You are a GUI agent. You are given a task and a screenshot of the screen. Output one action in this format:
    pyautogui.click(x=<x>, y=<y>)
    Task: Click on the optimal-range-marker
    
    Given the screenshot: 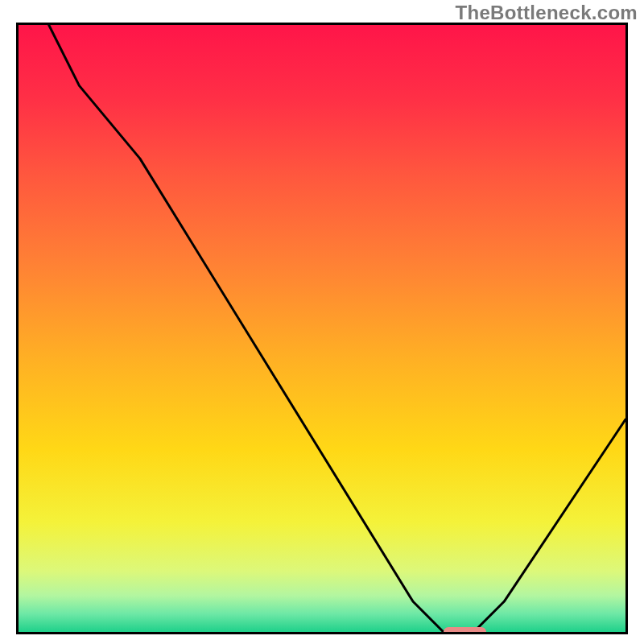 What is the action you would take?
    pyautogui.click(x=465, y=631)
    